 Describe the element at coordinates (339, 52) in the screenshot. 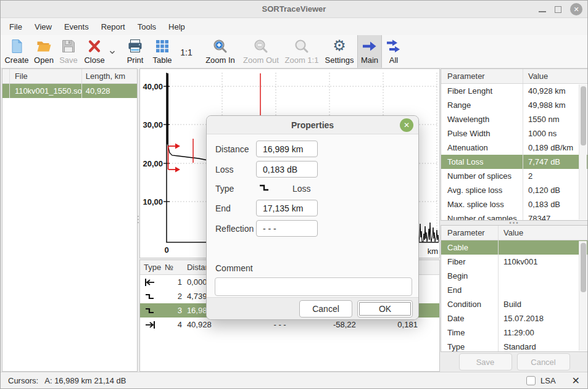

I see `toolbar-settings-button: ⚙Settings` at that location.